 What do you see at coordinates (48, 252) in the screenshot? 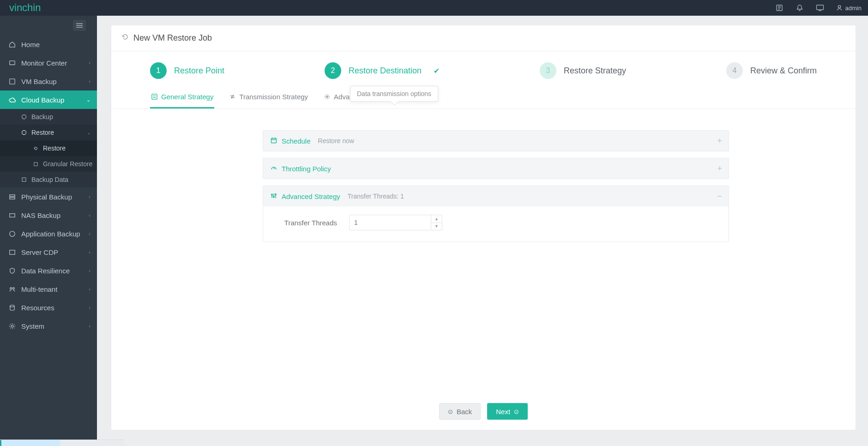
I see `sidebar-item-server-cdp: Server CDP ‹` at bounding box center [48, 252].